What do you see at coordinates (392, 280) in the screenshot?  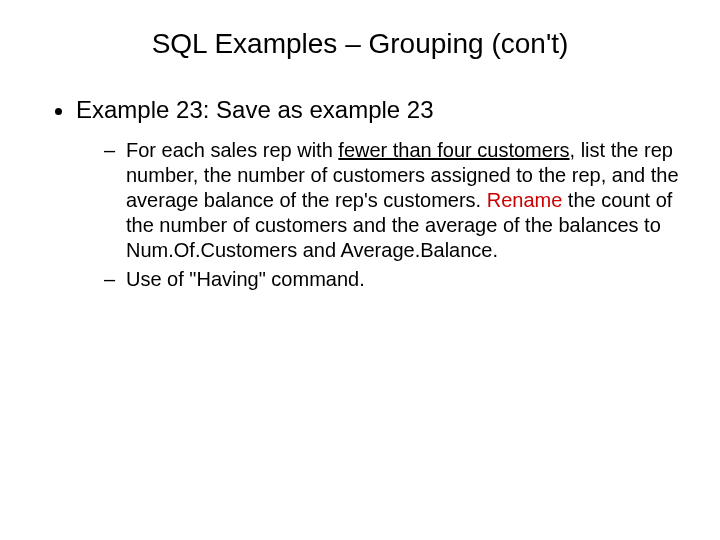 I see `sub-bullet-2: Use of "Having" command.` at bounding box center [392, 280].